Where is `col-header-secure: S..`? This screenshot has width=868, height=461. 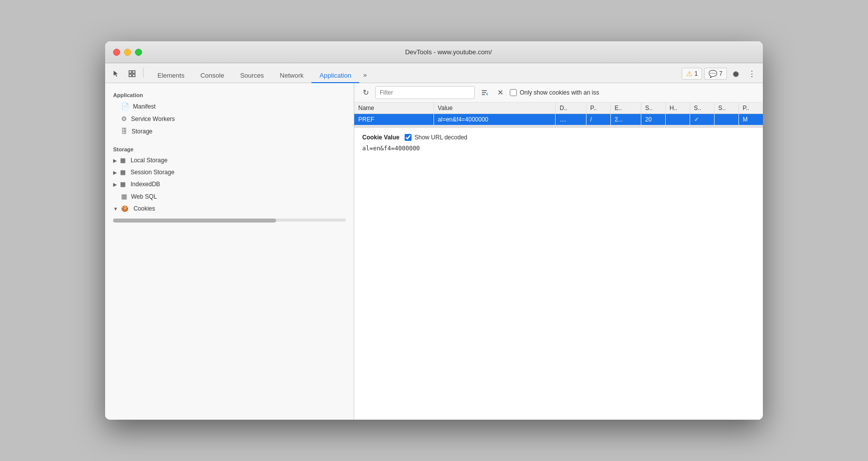 col-header-secure: S.. is located at coordinates (702, 109).